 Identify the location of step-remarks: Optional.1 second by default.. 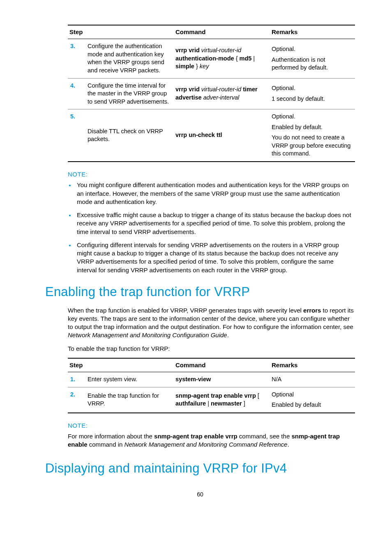
(312, 94).